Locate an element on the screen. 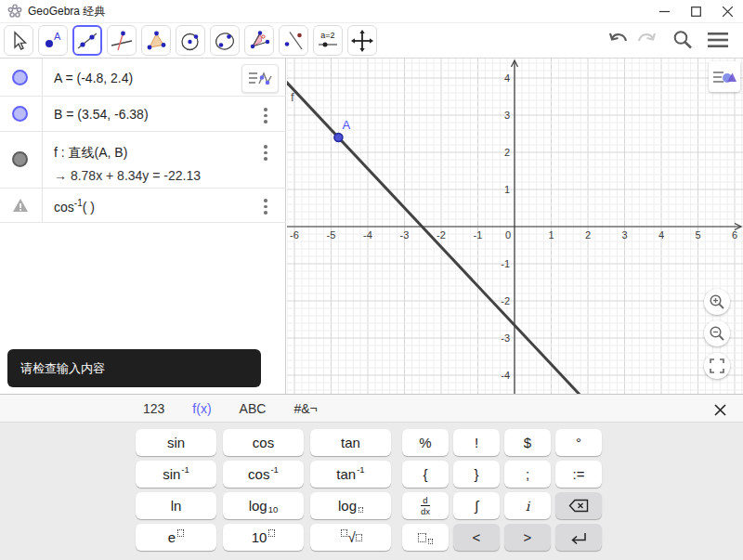 Image resolution: width=743 pixels, height=560 pixels. key-;: ; is located at coordinates (528, 474).